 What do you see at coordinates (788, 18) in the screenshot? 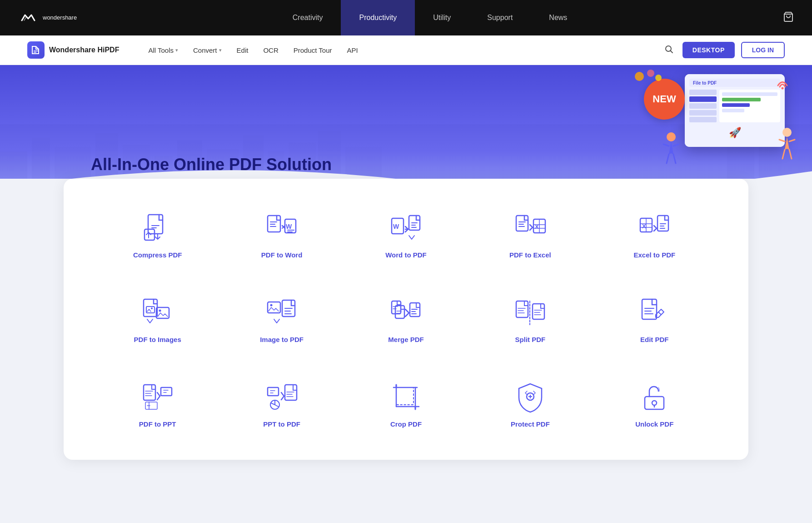
I see `top-nav-right` at bounding box center [788, 18].